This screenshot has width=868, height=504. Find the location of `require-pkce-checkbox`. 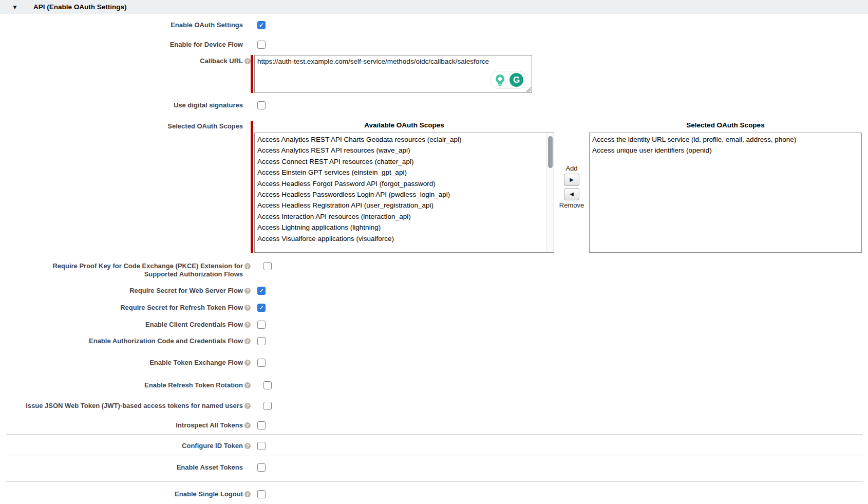

require-pkce-checkbox is located at coordinates (268, 266).